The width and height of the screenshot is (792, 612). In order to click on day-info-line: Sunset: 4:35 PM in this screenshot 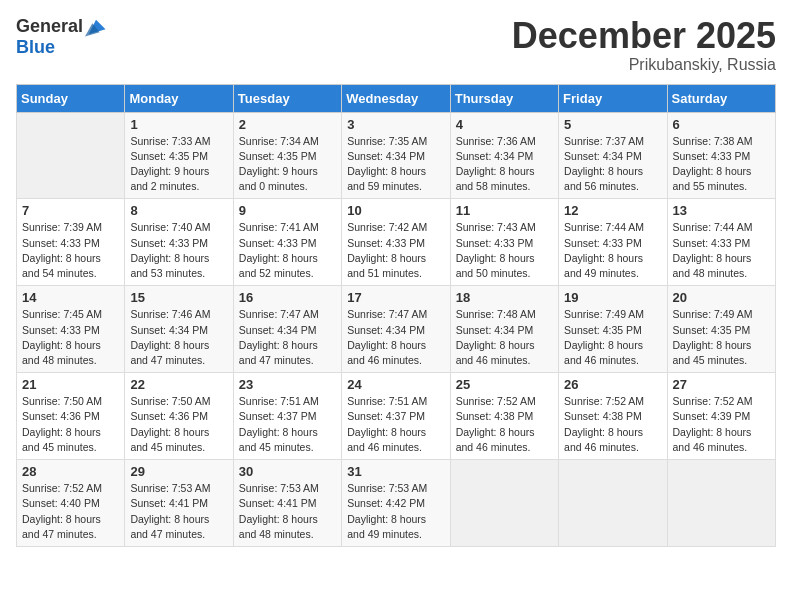, I will do `click(712, 330)`.